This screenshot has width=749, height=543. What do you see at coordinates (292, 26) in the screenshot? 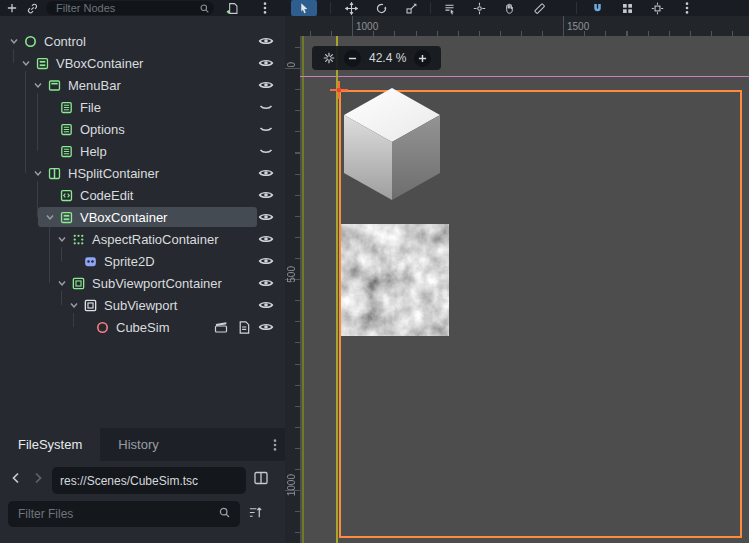
I see `ruler-corner` at bounding box center [292, 26].